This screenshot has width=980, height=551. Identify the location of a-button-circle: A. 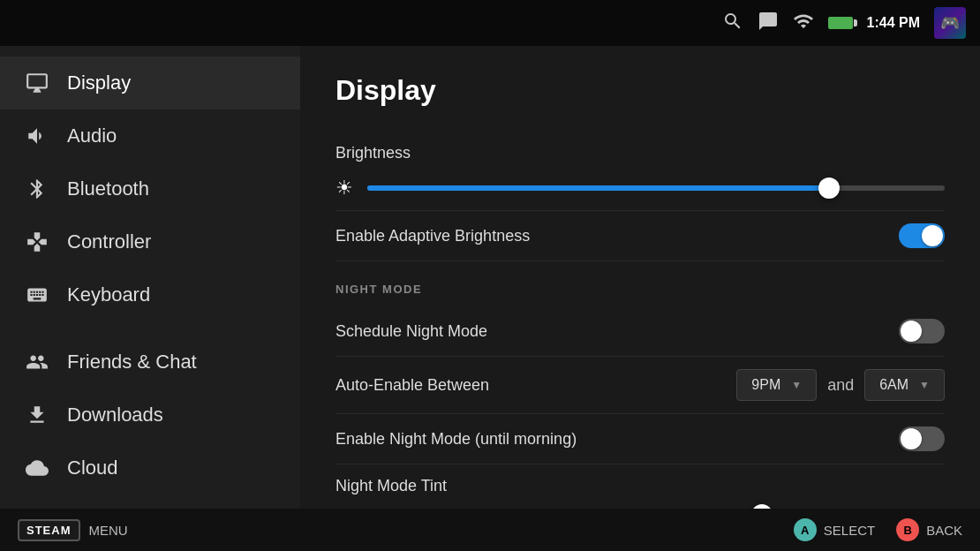
(805, 530).